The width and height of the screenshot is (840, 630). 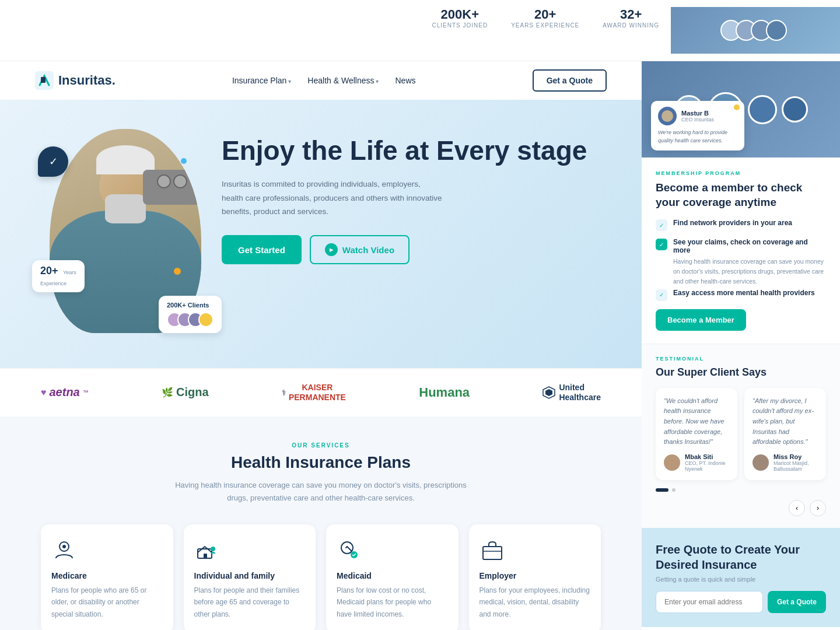 I want to click on feature-2-icon: ✓, so click(x=662, y=244).